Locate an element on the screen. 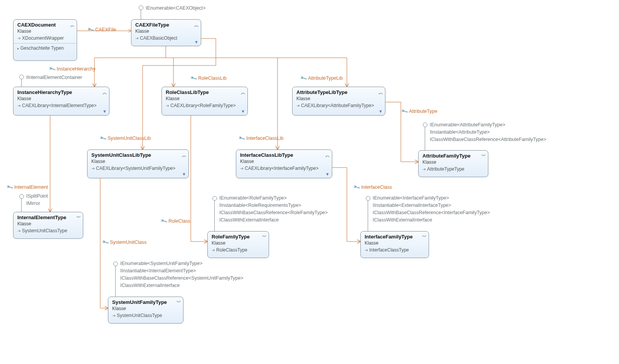 This screenshot has height=364, width=619. class-roleclasslibtype: RoleClassLibType Klasse CAEXLibrary<Role… is located at coordinates (205, 101).